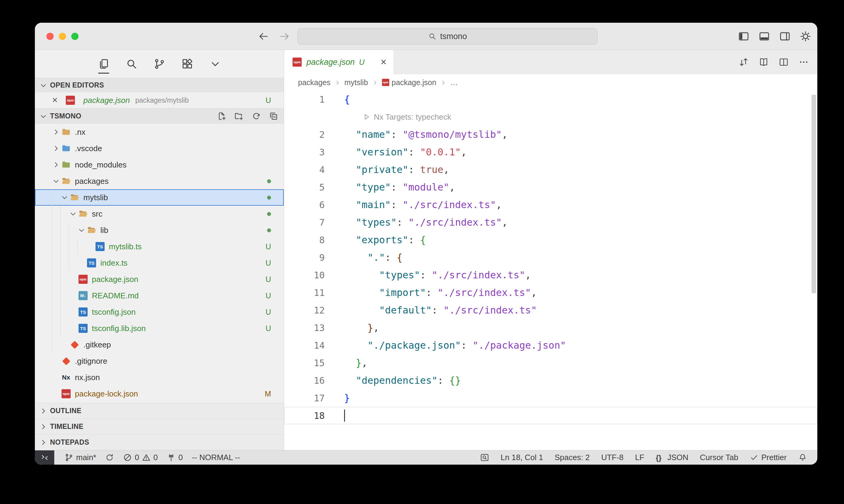  Describe the element at coordinates (159, 148) in the screenshot. I see `tree-item-vscode: .vscode` at that location.